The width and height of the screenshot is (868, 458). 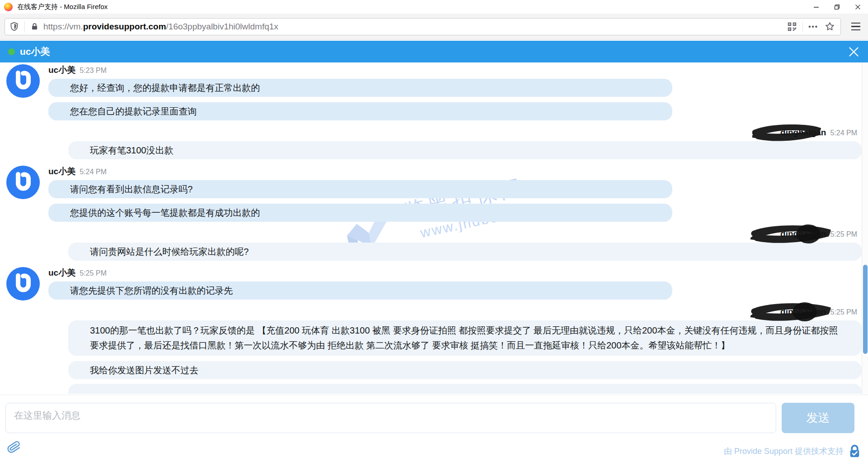 I want to click on url-scheme: https://vm., so click(x=63, y=26).